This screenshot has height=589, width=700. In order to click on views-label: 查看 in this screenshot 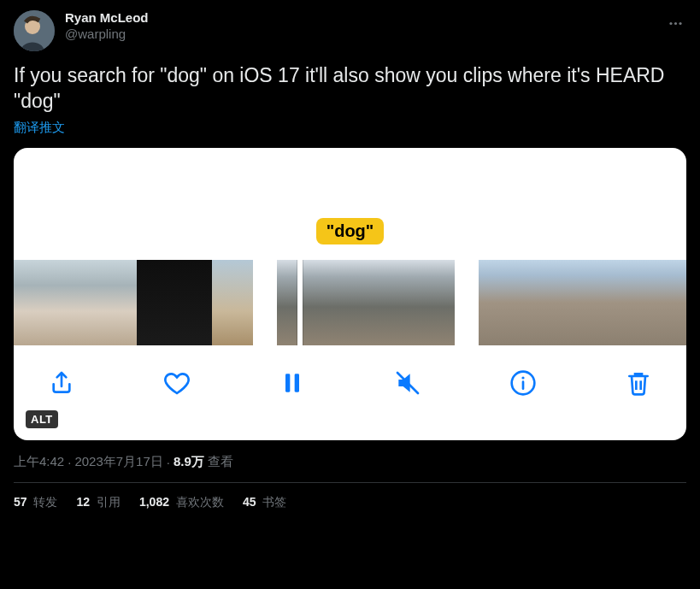, I will do `click(221, 462)`.